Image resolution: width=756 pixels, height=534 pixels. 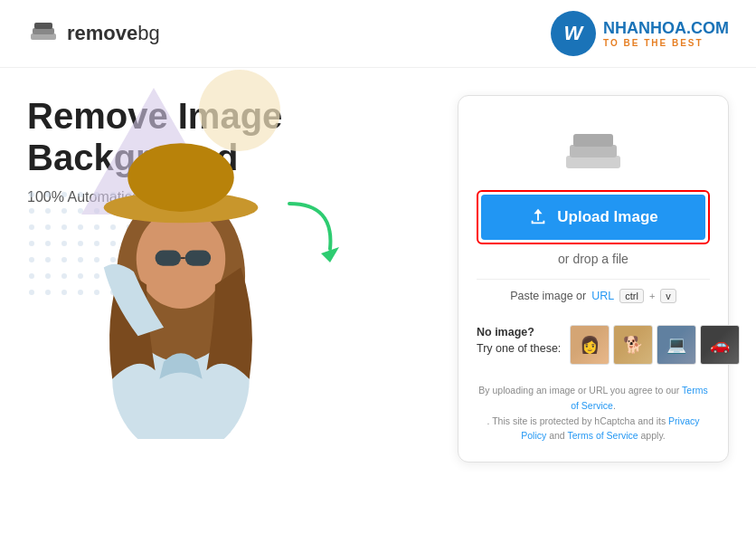 I want to click on footer-note: By uploading an image or URL you agree t…, so click(x=593, y=413).